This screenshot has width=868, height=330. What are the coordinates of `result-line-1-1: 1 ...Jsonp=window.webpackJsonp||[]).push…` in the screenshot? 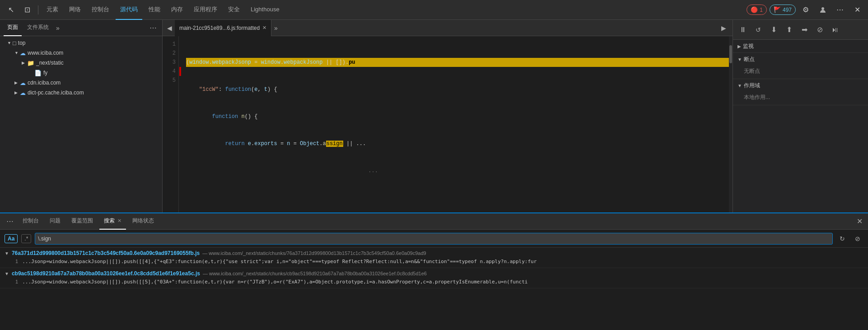 It's located at (434, 261).